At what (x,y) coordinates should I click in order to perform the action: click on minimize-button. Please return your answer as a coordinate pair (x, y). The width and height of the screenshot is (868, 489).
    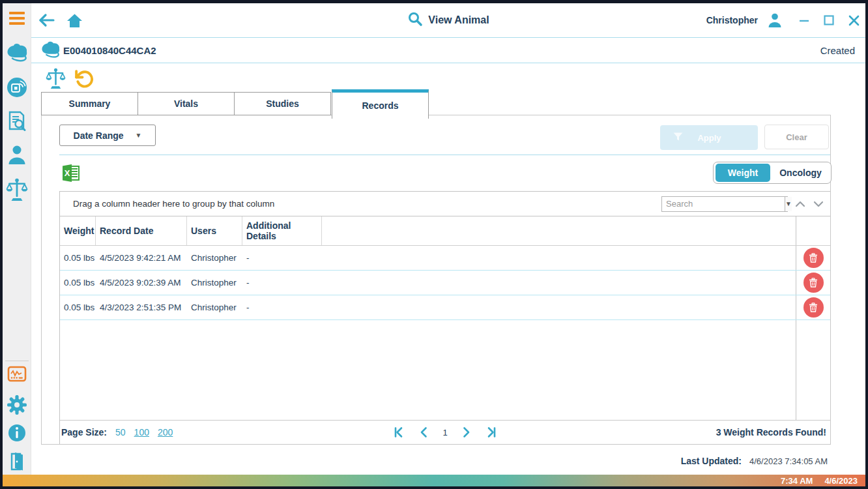
    Looking at the image, I should click on (804, 20).